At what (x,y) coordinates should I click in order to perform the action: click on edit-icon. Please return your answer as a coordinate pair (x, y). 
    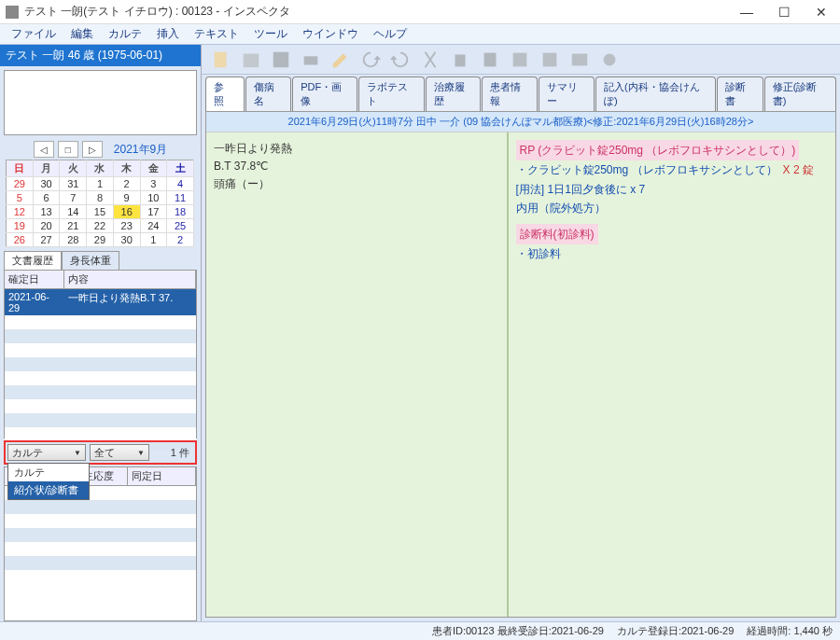
    Looking at the image, I should click on (341, 60).